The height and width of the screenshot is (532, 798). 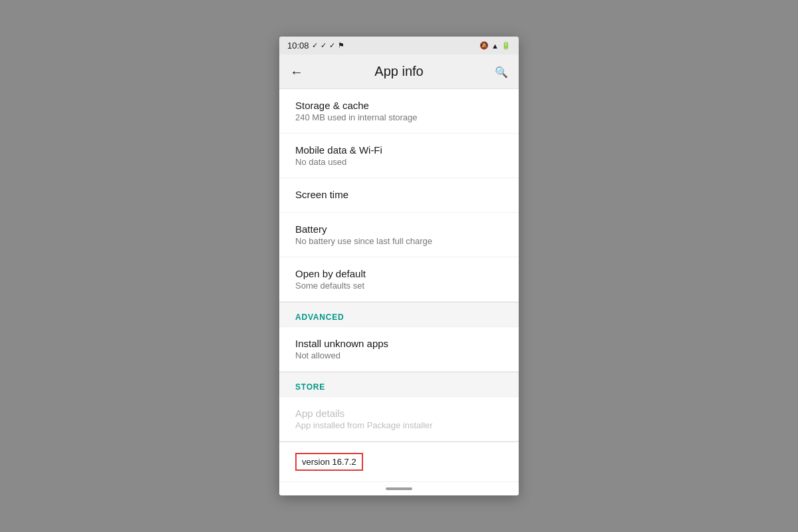 I want to click on status-bar: 10:08 ✓ ✓ ✓ ⚑ 🔕 ▲ 🔋, so click(x=399, y=45).